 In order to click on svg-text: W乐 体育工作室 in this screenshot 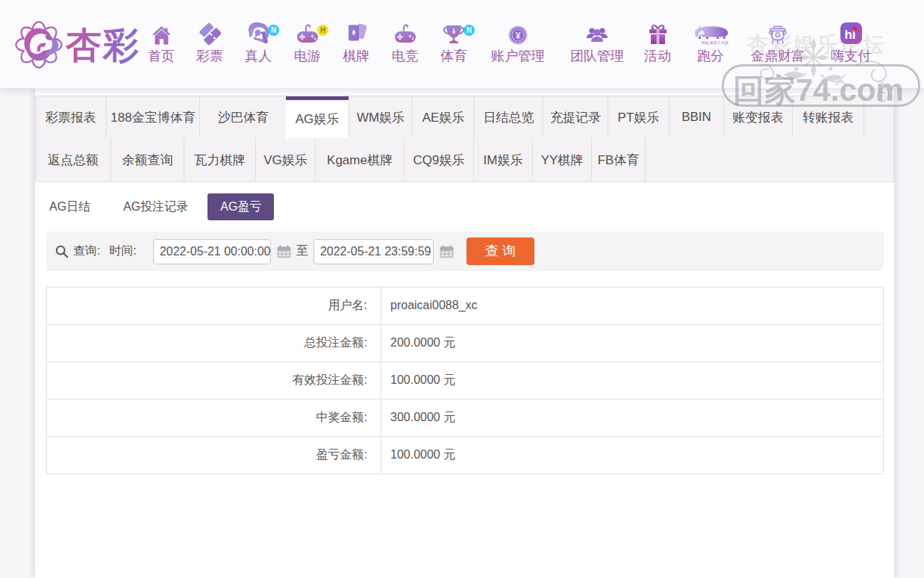, I will do `click(715, 43)`.